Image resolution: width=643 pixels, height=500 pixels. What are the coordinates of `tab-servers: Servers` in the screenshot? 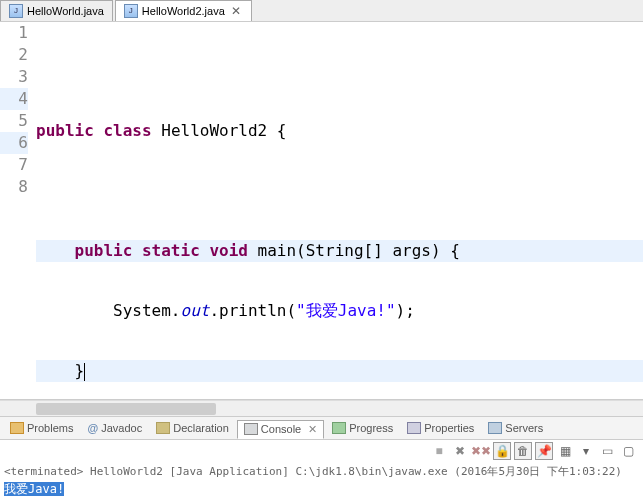 It's located at (516, 428).